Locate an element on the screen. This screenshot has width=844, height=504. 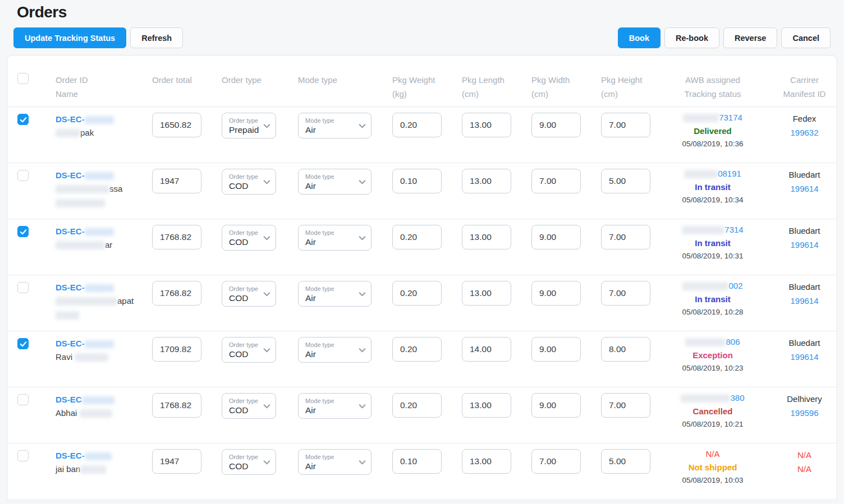
customer-name: ssa is located at coordinates (97, 188).